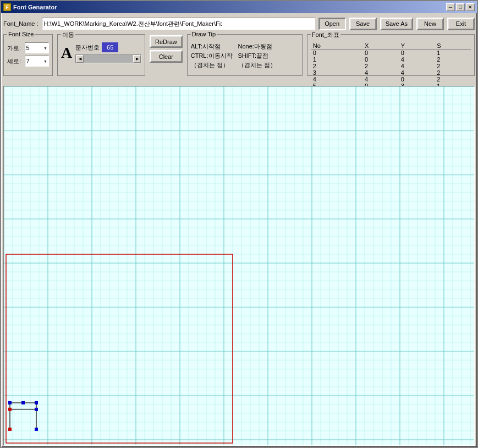 This screenshot has height=448, width=478. I want to click on scroll-left-arrow: ◀, so click(80, 59).